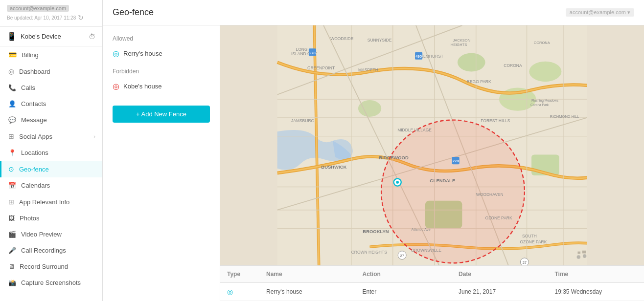  What do you see at coordinates (414, 130) in the screenshot?
I see `svg-text: MIDDLE VILLAGE` at bounding box center [414, 130].